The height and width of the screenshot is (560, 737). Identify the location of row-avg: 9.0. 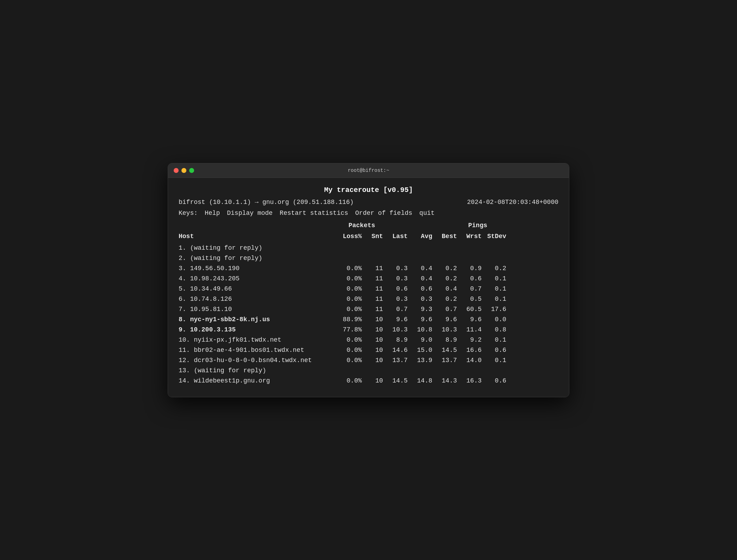
(420, 340).